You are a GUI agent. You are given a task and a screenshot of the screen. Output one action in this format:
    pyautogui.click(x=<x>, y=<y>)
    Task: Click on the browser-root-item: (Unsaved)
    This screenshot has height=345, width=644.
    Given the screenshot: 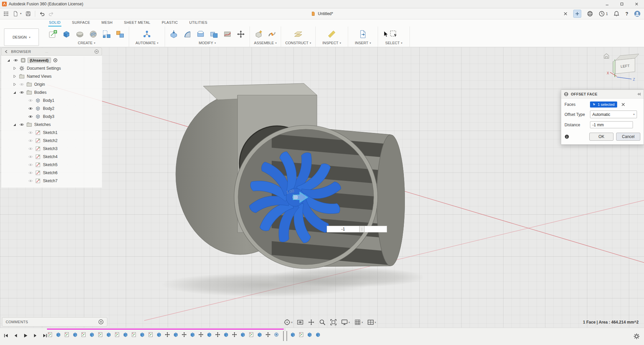 What is the action you would take?
    pyautogui.click(x=52, y=60)
    